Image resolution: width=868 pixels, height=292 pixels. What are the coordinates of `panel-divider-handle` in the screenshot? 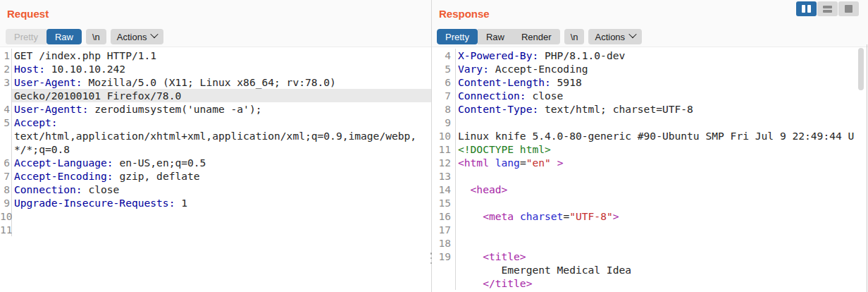 It's located at (431, 258).